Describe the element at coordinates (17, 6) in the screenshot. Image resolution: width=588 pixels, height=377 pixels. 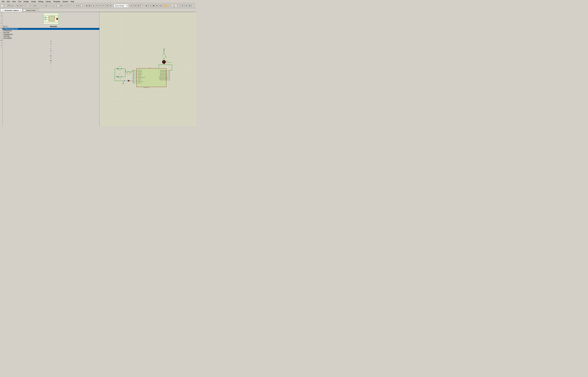
I see `tb-btn-5: ⊞` at that location.